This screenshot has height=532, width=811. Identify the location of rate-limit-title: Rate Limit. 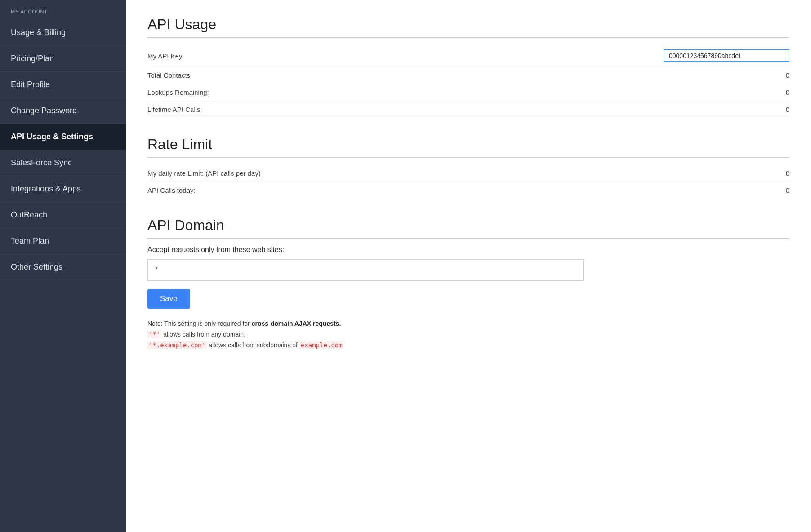
(468, 145).